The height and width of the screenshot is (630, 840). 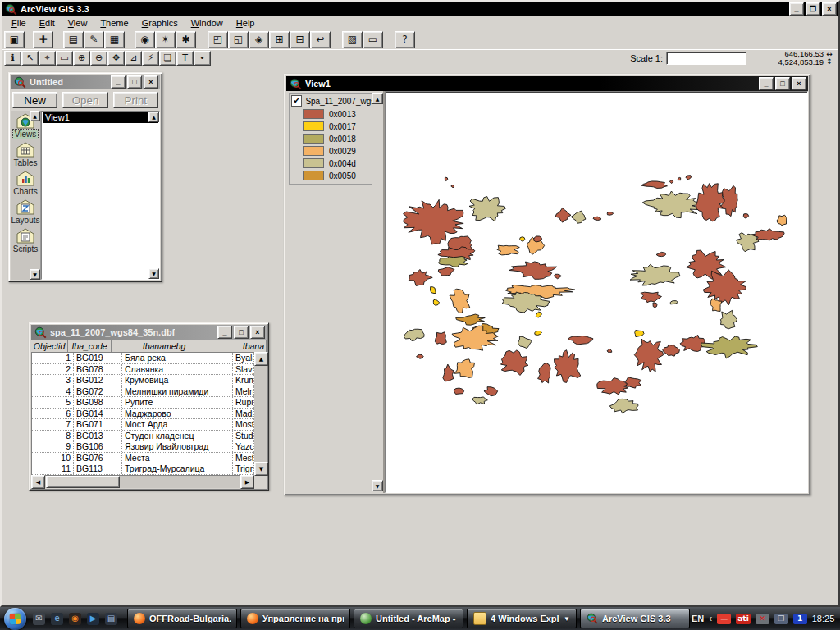 What do you see at coordinates (154, 116) in the screenshot?
I see `list-scroll-up: ▲` at bounding box center [154, 116].